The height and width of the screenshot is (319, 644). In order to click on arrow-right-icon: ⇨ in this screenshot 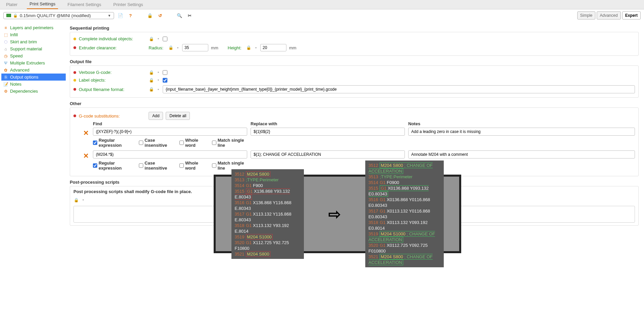, I will do `click(335, 214)`.